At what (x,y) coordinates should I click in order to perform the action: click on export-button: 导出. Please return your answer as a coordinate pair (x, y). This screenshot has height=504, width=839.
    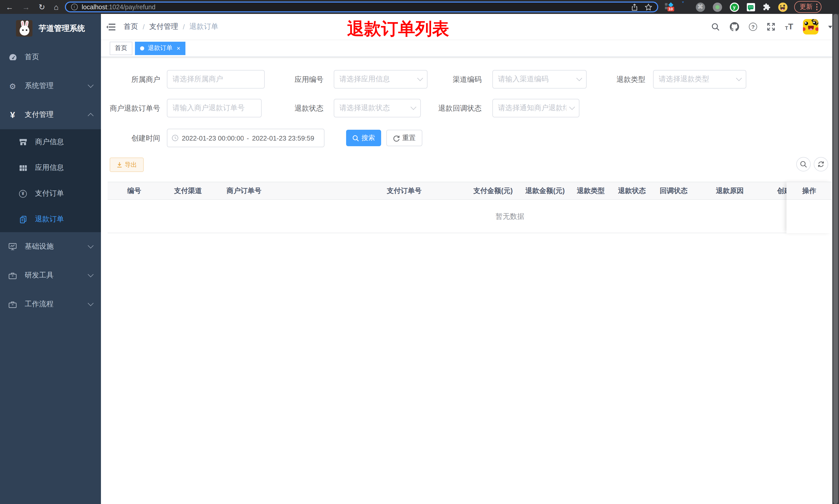
    Looking at the image, I should click on (127, 165).